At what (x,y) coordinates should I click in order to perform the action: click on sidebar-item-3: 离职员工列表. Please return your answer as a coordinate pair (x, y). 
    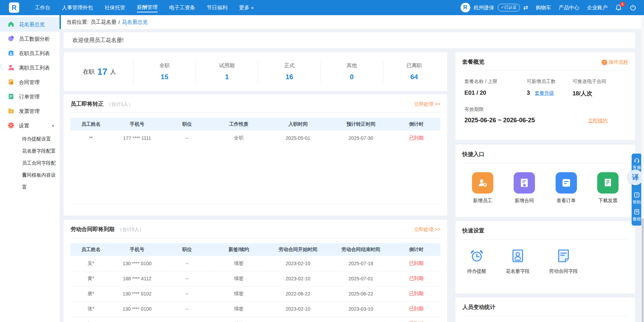
    Looking at the image, I should click on (30, 68).